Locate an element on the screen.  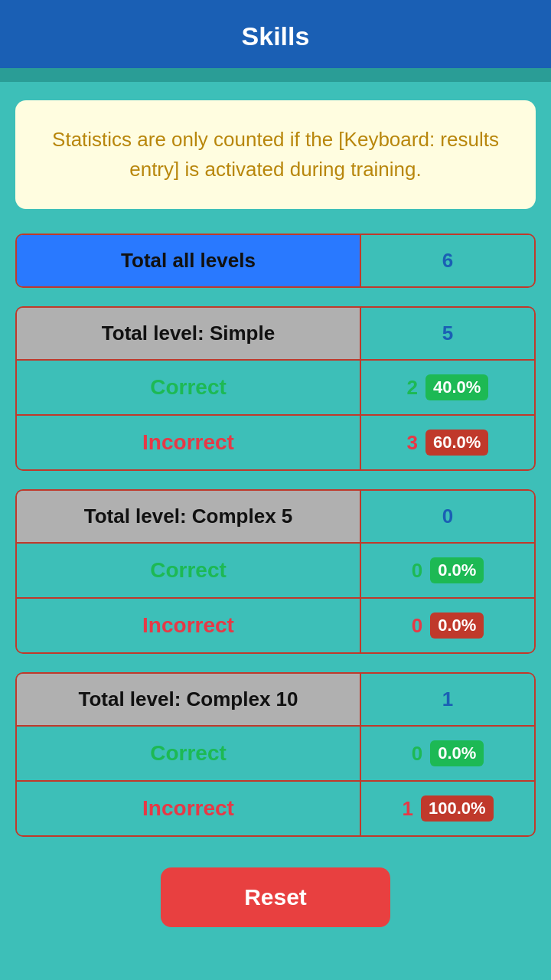
complex5-correct-row: Correct 0 0.0% is located at coordinates (276, 571).